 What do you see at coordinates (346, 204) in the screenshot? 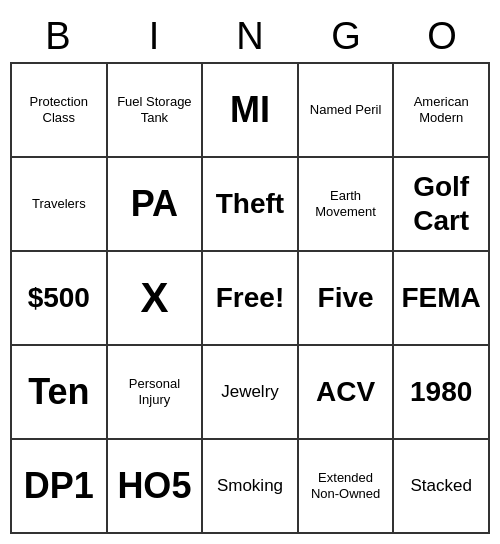
I see `cell-text-1-3: Earth Movement` at bounding box center [346, 204].